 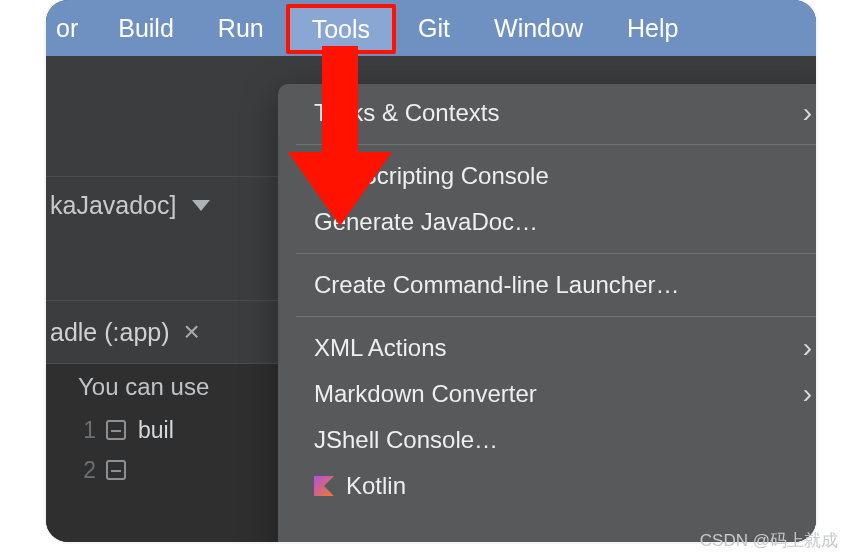 I want to click on menu-item-label: Tasks & Contexts, so click(x=406, y=113).